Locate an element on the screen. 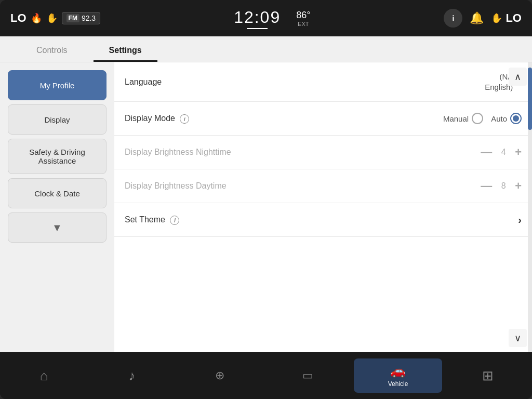 The height and width of the screenshot is (399, 532). settings-row-language: Language (NAEnglish) › is located at coordinates (323, 82).